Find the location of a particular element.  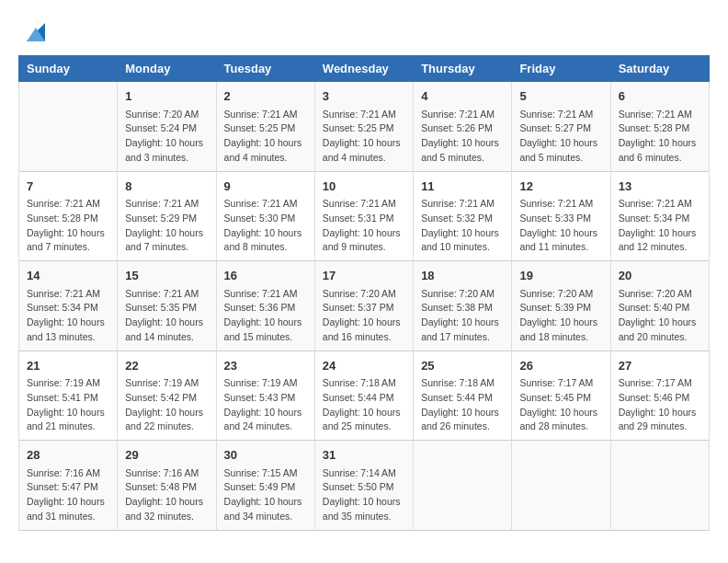

day-number: 14 is located at coordinates (68, 276).